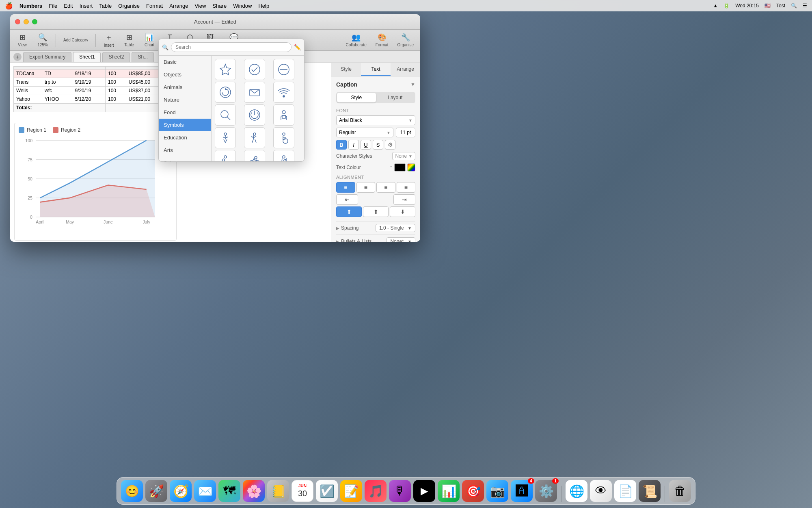 The width and height of the screenshot is (812, 508). I want to click on dock-finder: 😊, so click(132, 491).